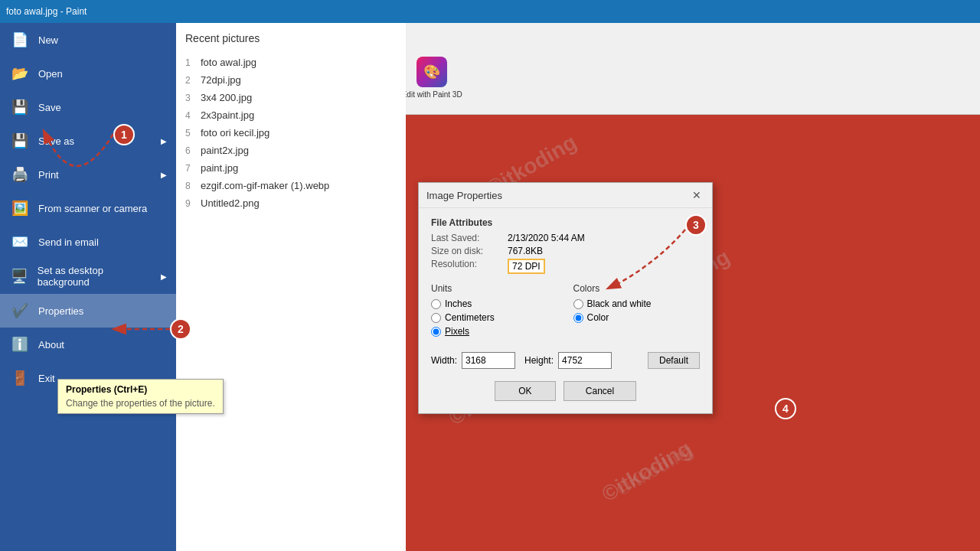 This screenshot has height=551, width=980. What do you see at coordinates (457, 331) in the screenshot?
I see `radio-pixels-label: Pixels` at bounding box center [457, 331].